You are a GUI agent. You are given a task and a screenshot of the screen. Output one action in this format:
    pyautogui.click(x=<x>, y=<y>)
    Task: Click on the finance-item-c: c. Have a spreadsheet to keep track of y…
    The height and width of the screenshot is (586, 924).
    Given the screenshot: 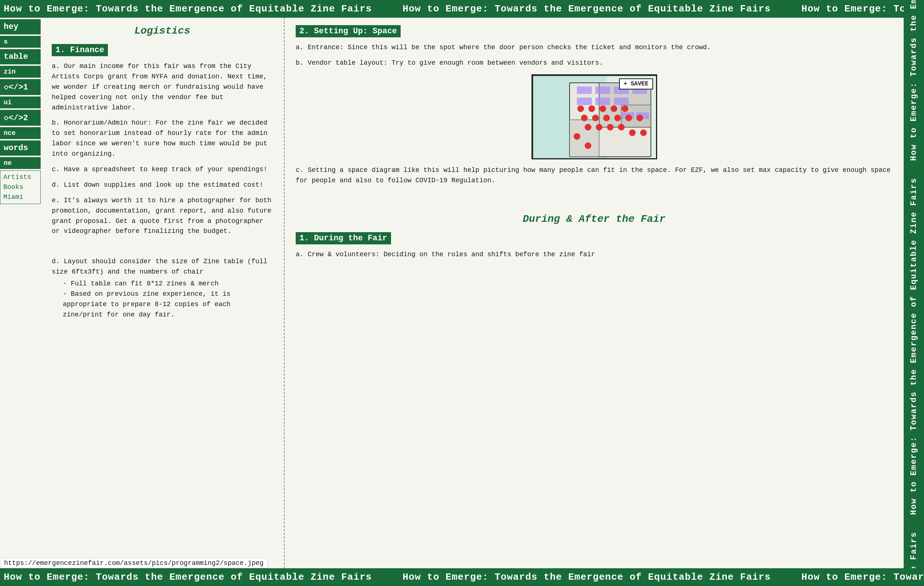 What is the action you would take?
    pyautogui.click(x=162, y=170)
    